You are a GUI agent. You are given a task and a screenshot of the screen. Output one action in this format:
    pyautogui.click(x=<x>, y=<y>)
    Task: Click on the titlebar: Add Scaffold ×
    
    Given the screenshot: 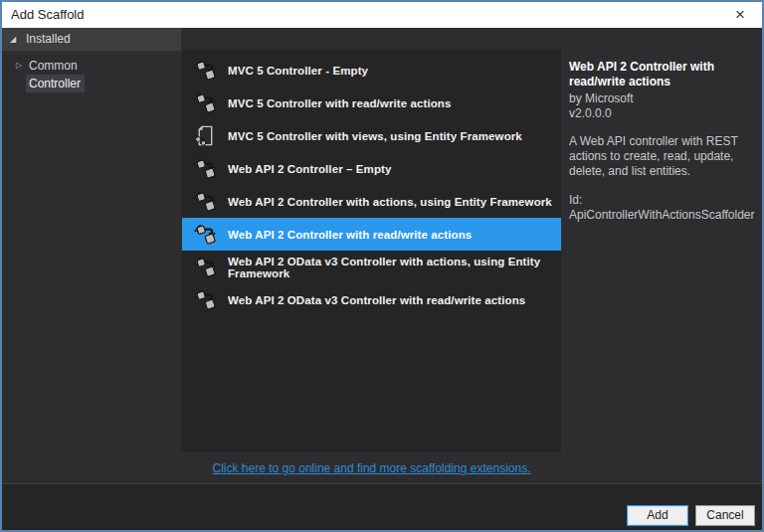 What is the action you would take?
    pyautogui.click(x=382, y=15)
    